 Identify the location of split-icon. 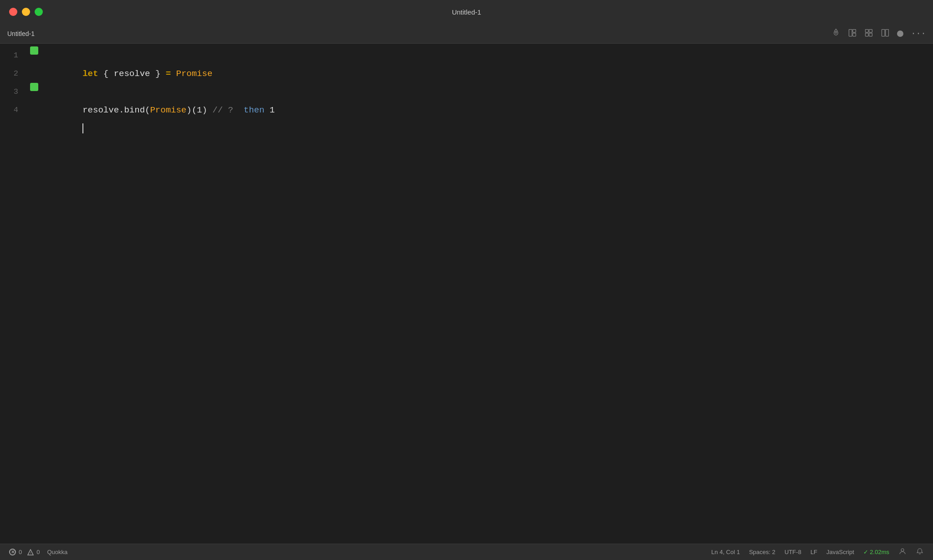
(885, 34).